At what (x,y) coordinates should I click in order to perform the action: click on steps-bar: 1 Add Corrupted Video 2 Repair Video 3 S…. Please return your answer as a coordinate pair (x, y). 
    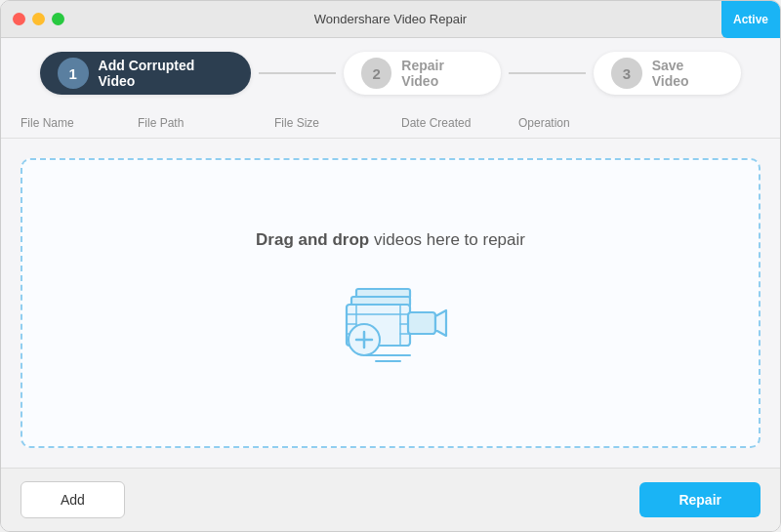
    Looking at the image, I should click on (390, 73).